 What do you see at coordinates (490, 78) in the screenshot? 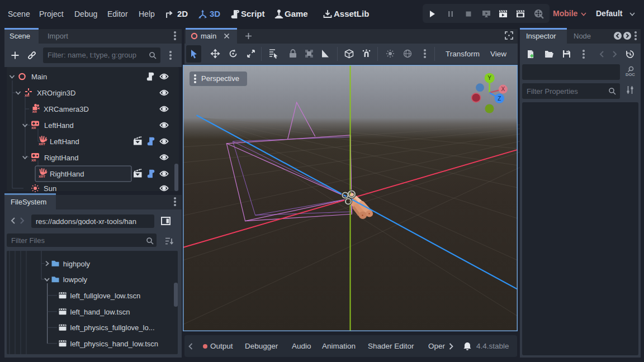
I see `svg-text: Y` at bounding box center [490, 78].